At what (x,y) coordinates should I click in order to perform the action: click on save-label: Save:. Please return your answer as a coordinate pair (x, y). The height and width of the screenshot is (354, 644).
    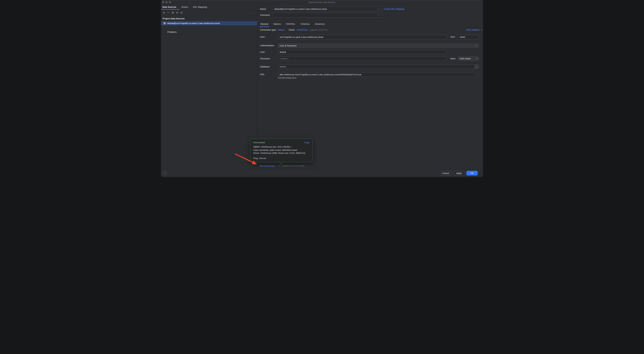
    Looking at the image, I should click on (453, 59).